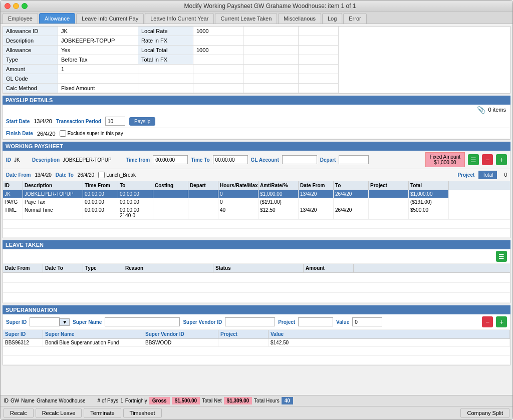  What do you see at coordinates (445, 160) in the screenshot?
I see `fixed-amount-box: Fixed Amount $1,000.00` at bounding box center [445, 160].